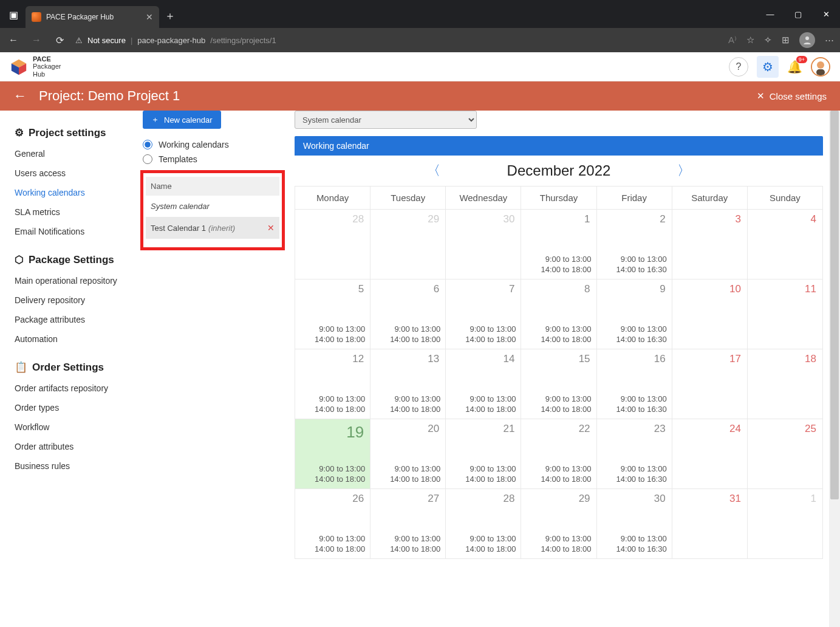  What do you see at coordinates (213, 159) in the screenshot?
I see `radio-templates: Templates` at bounding box center [213, 159].